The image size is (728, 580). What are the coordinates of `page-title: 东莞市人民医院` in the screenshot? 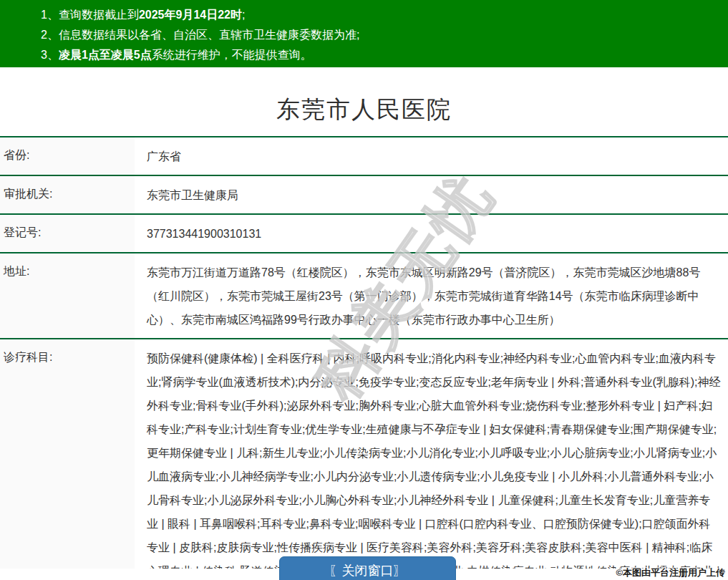 It's located at (364, 110).